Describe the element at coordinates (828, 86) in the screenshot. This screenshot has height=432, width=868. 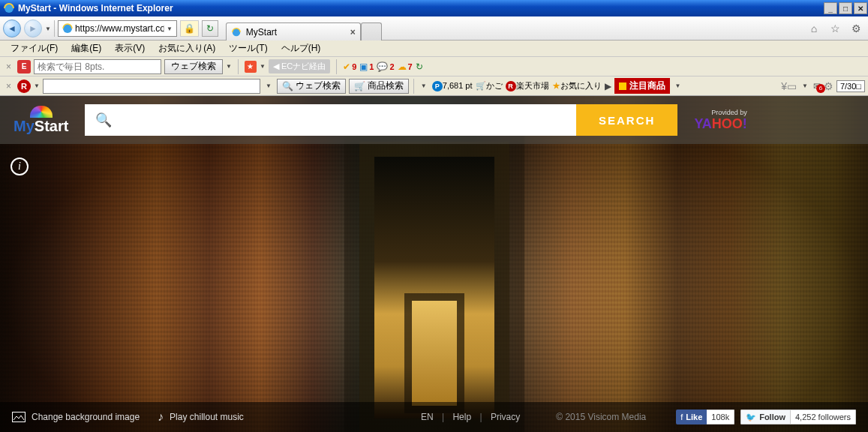
I see `rakuten-settings-icon: ⚙` at that location.